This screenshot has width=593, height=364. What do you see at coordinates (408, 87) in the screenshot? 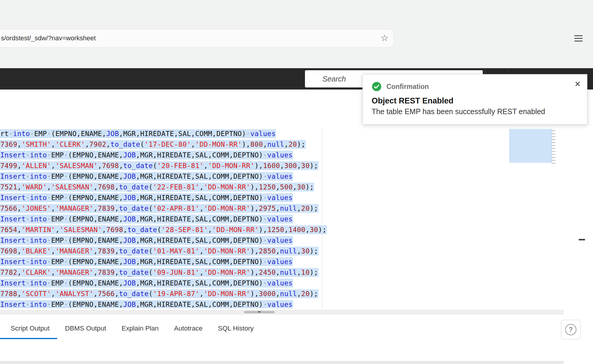
I see `toast-title: Confirmation` at bounding box center [408, 87].